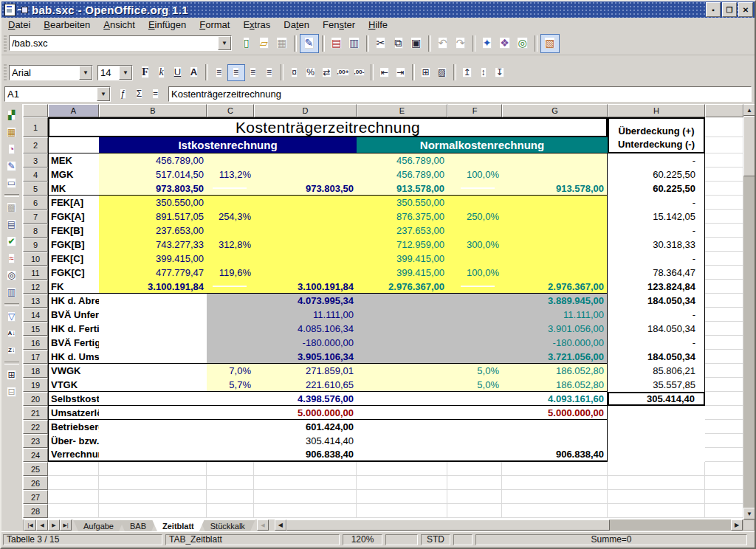 The image size is (756, 549). Describe the element at coordinates (402, 189) in the screenshot. I see `cell-E5: 913.578,00` at that location.